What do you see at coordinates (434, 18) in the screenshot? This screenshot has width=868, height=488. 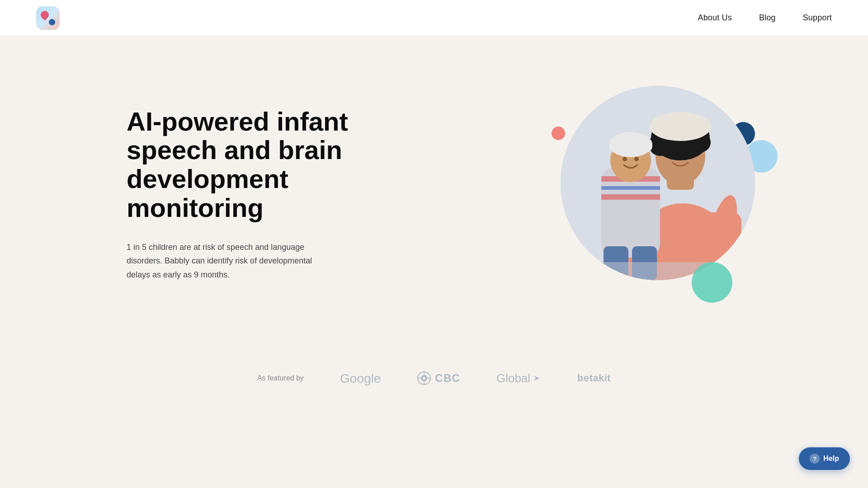 I see `header: About Us Blog Support` at bounding box center [434, 18].